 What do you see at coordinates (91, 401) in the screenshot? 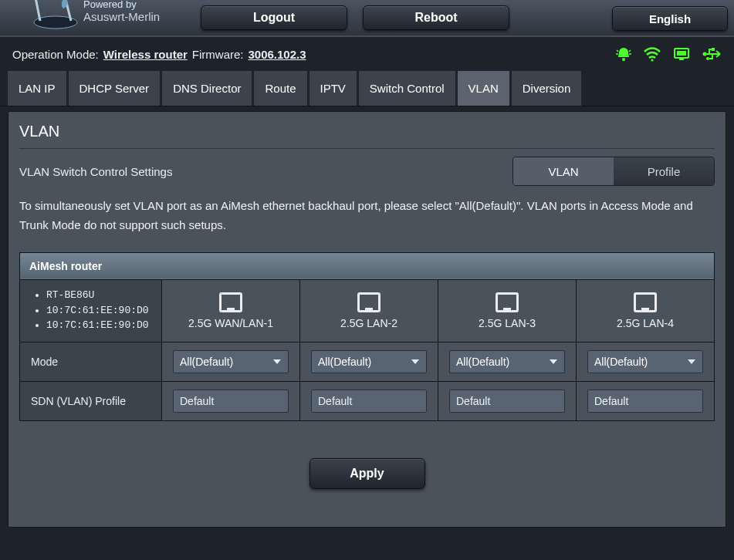
I see `sdn-label: SDN (VLAN) Profile` at bounding box center [91, 401].